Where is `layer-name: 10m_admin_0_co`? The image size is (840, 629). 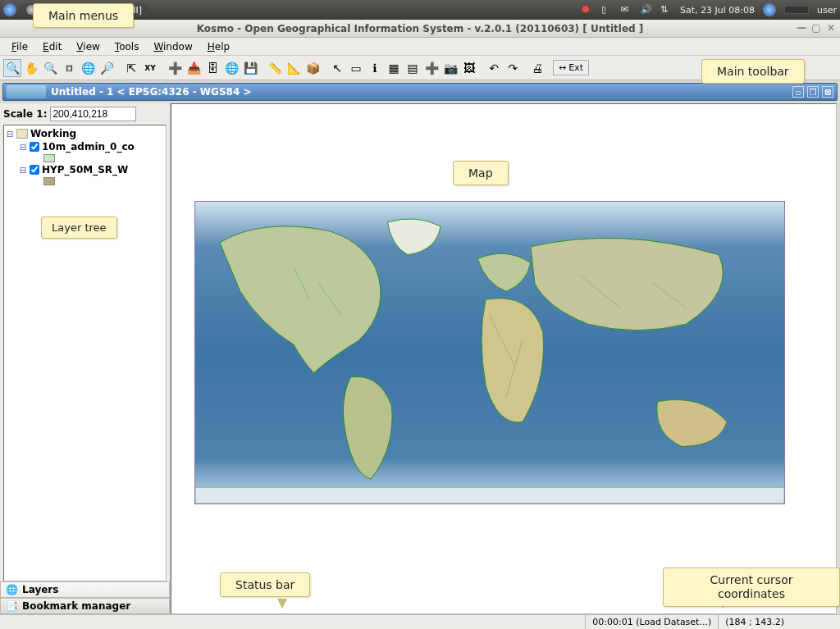 layer-name: 10m_admin_0_co is located at coordinates (89, 147).